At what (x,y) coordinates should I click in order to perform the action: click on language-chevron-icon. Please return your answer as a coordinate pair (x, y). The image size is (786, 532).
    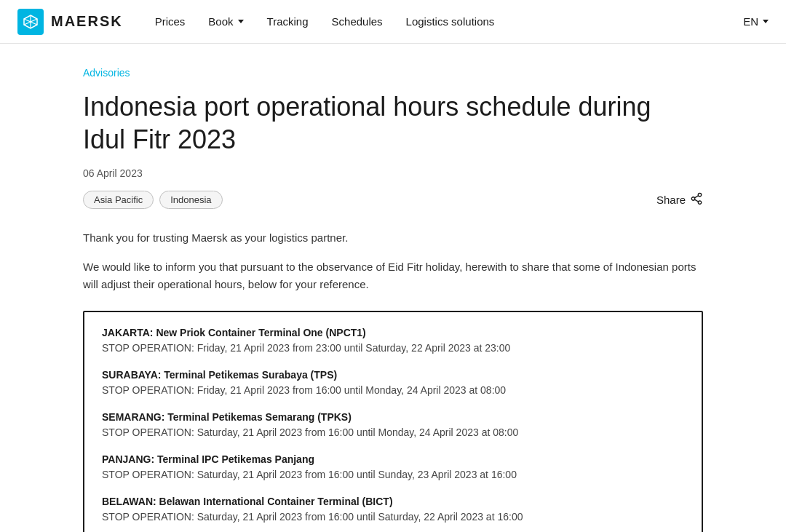
    Looking at the image, I should click on (766, 22).